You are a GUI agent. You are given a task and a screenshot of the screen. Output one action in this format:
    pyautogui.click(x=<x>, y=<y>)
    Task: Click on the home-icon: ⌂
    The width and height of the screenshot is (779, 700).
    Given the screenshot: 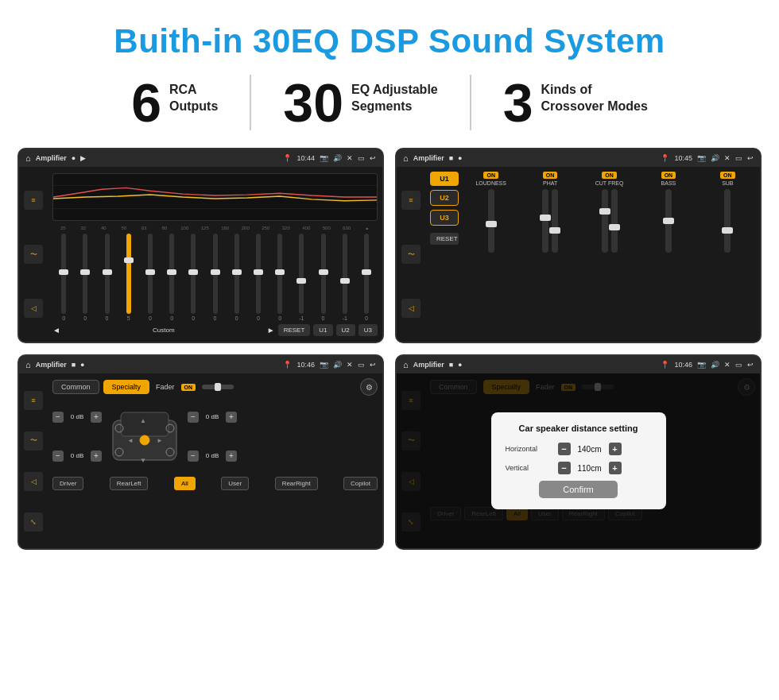 What is the action you would take?
    pyautogui.click(x=29, y=158)
    